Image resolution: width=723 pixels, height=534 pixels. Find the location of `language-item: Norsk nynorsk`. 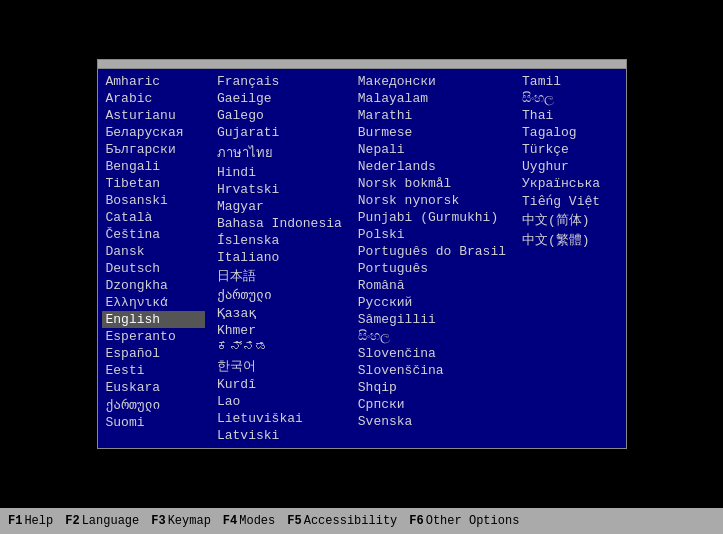

language-item: Norsk nynorsk is located at coordinates (432, 200).